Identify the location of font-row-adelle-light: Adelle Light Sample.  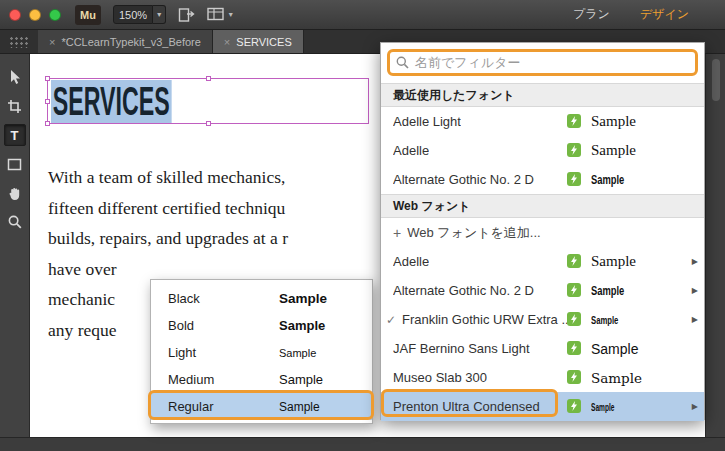
(542, 122).